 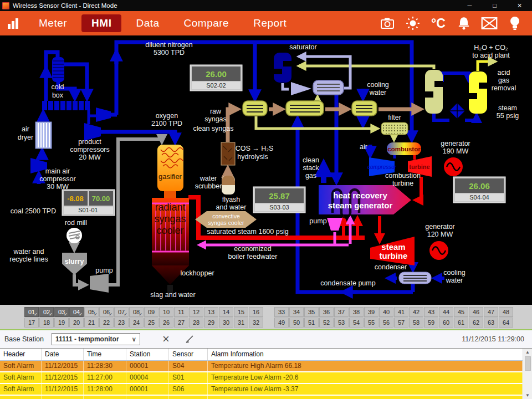 I want to click on sensor-cell-26: 26, so click(x=166, y=323).